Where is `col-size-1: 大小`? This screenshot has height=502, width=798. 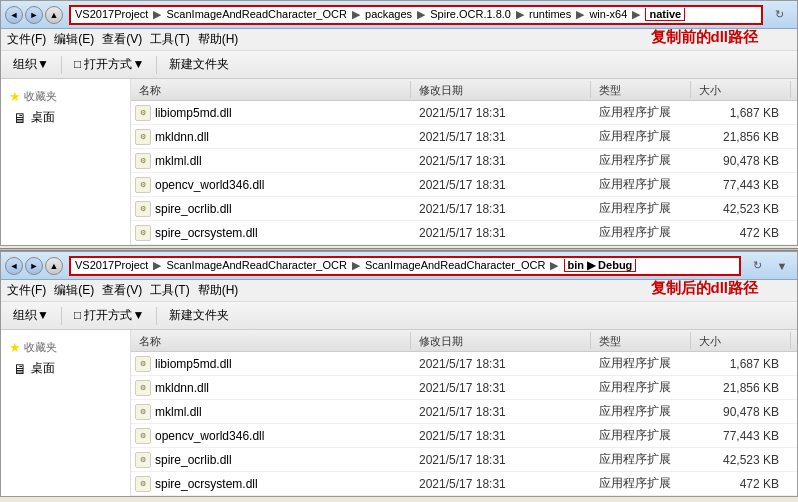
col-size-1: 大小 is located at coordinates (741, 90).